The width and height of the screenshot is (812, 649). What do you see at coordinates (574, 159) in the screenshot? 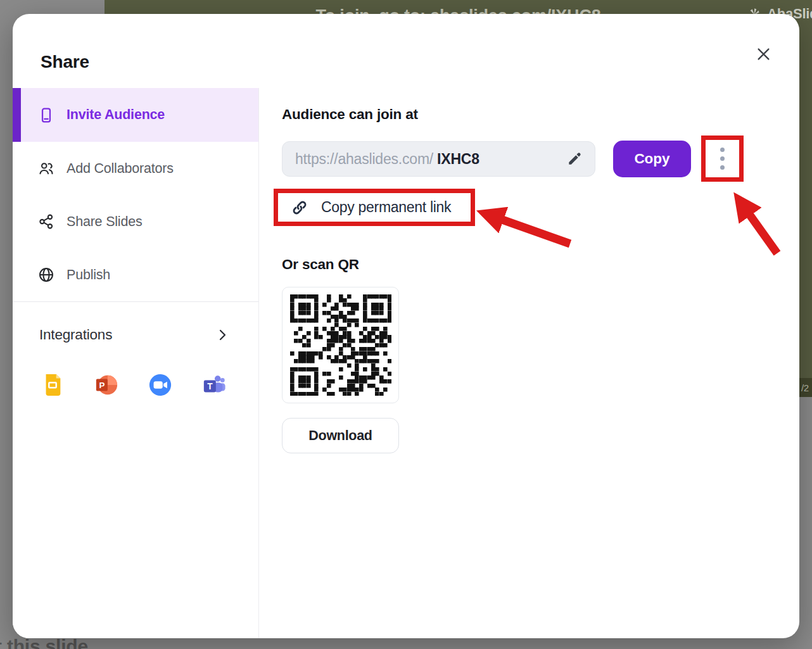
I see `pencil-icon` at bounding box center [574, 159].